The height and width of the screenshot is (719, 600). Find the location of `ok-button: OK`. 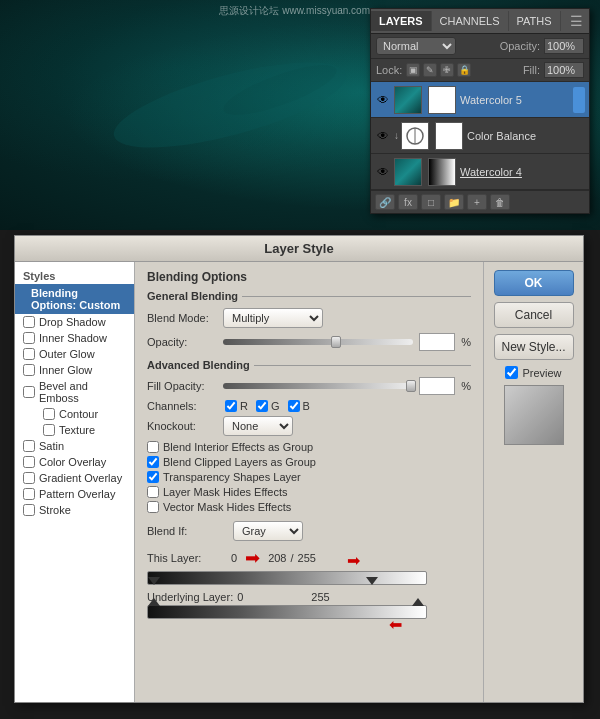

ok-button: OK is located at coordinates (534, 283).